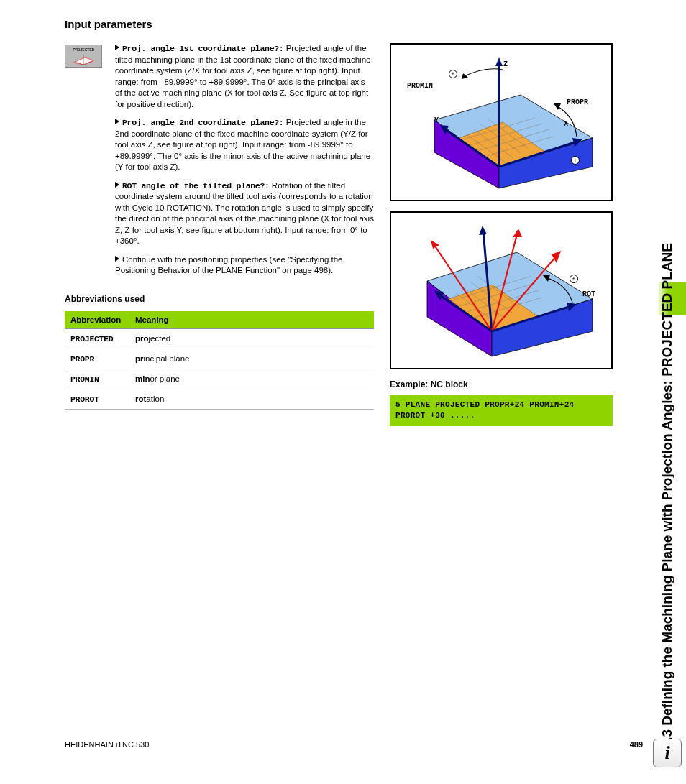 This screenshot has height=784, width=686. I want to click on nc-block: 5 PLANE PROJECTED PROPR+24 PROMIN+24 PRO…, so click(501, 411).